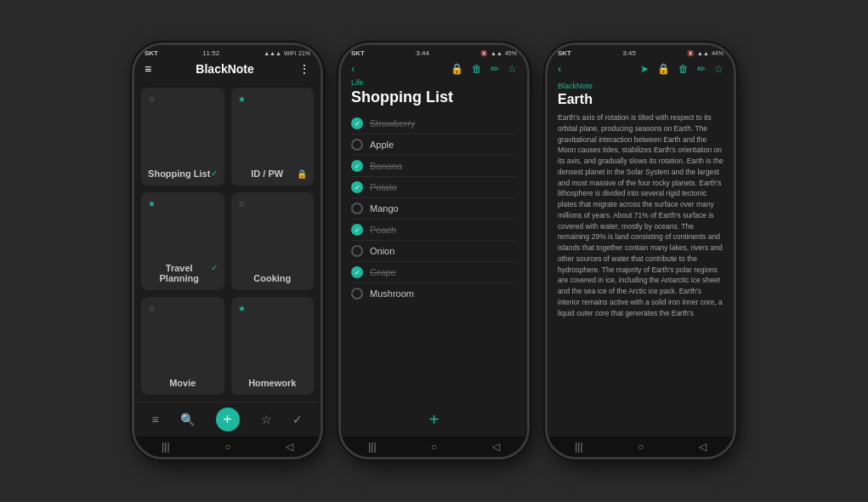 The width and height of the screenshot is (868, 502). What do you see at coordinates (434, 447) in the screenshot?
I see `android-home-2: ○` at bounding box center [434, 447].